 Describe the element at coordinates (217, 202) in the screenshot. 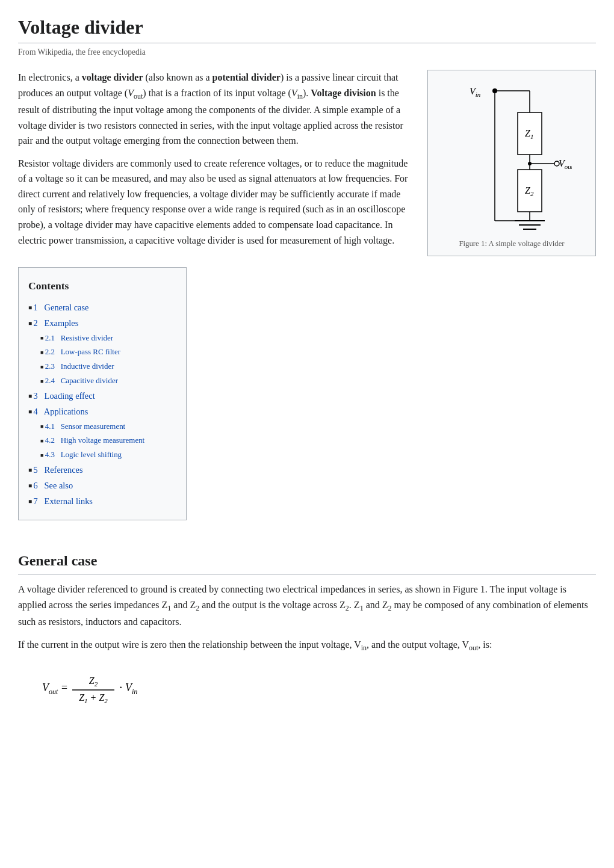

I see `intro-paragraph-2: Resistor voltage dividers are commonly u…` at that location.